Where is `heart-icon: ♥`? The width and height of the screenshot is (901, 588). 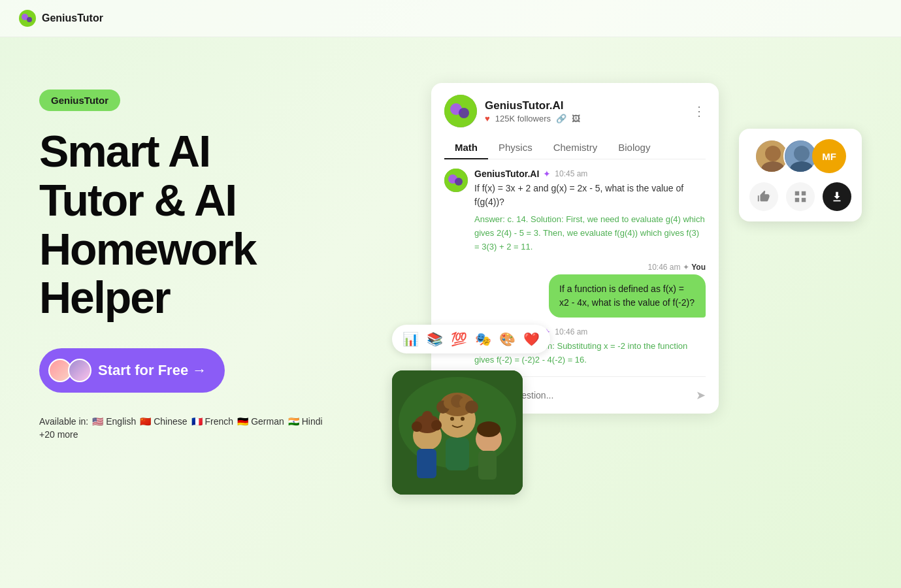 heart-icon: ♥ is located at coordinates (487, 119).